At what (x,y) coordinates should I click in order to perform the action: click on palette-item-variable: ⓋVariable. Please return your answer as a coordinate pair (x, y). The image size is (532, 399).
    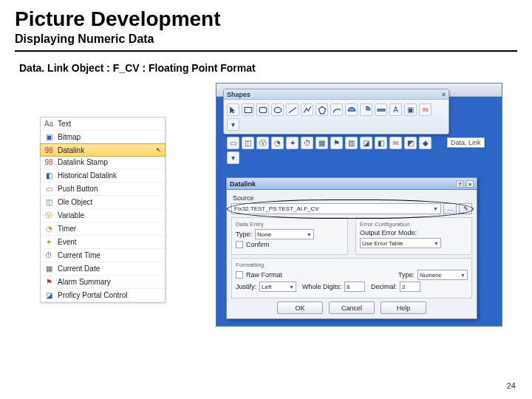
    Looking at the image, I should click on (103, 216).